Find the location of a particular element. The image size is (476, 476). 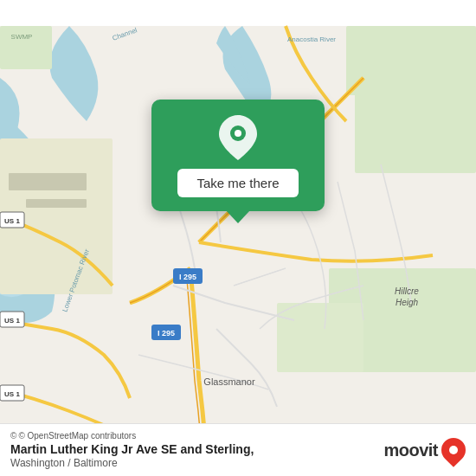

location-name: Martin Luther King Jr Ave SE and Sterlin… is located at coordinates (132, 449).